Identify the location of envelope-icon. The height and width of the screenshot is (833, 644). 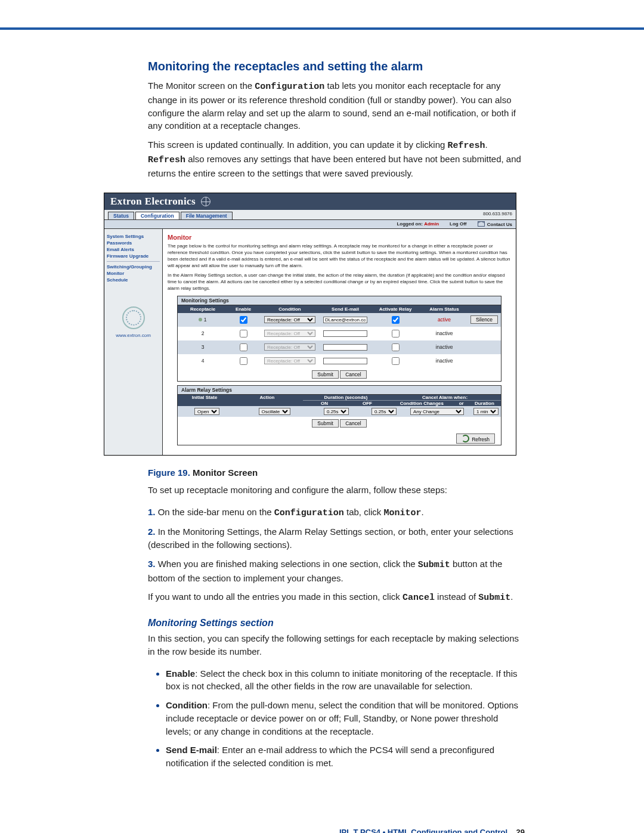
(481, 224).